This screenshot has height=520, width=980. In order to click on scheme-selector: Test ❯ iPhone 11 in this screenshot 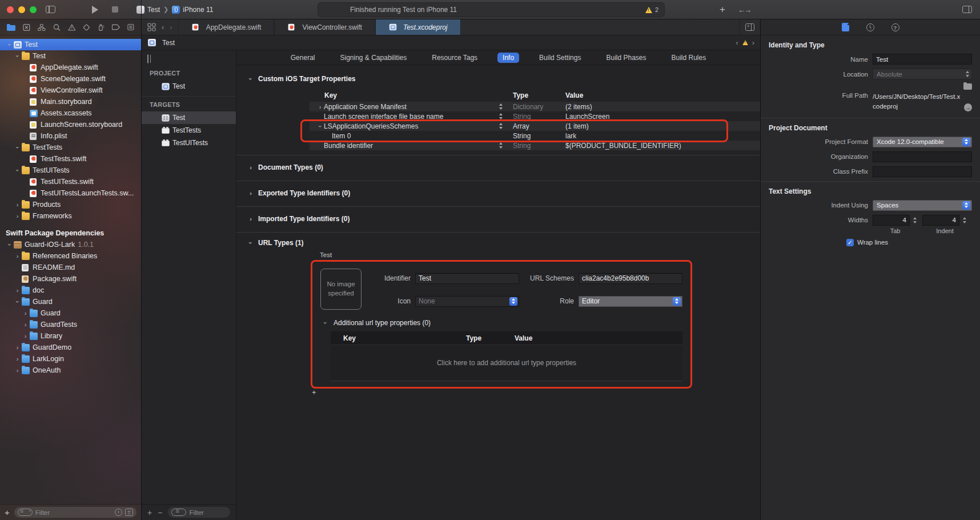, I will do `click(175, 10)`.